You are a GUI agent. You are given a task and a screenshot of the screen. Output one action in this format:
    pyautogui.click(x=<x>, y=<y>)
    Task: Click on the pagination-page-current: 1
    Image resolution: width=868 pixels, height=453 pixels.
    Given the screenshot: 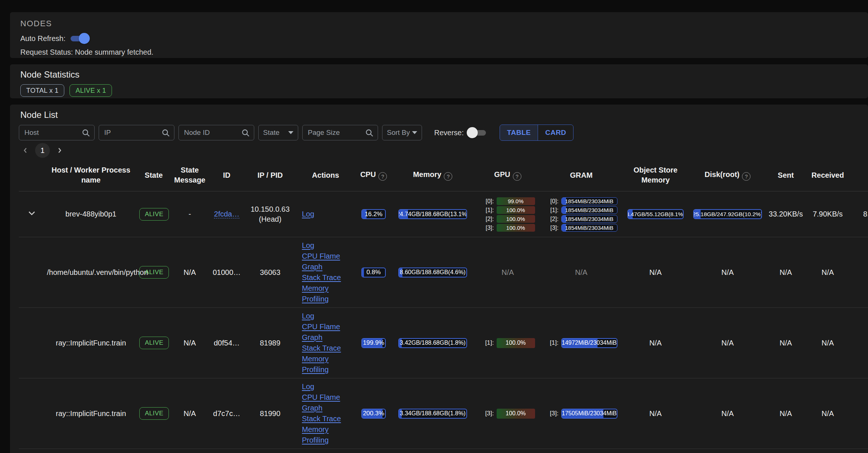 What is the action you would take?
    pyautogui.click(x=42, y=150)
    